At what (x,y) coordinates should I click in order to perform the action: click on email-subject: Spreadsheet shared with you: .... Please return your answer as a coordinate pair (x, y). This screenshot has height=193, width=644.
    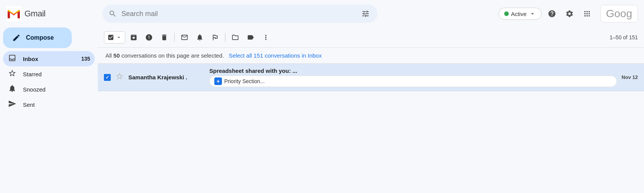
    Looking at the image, I should click on (413, 71).